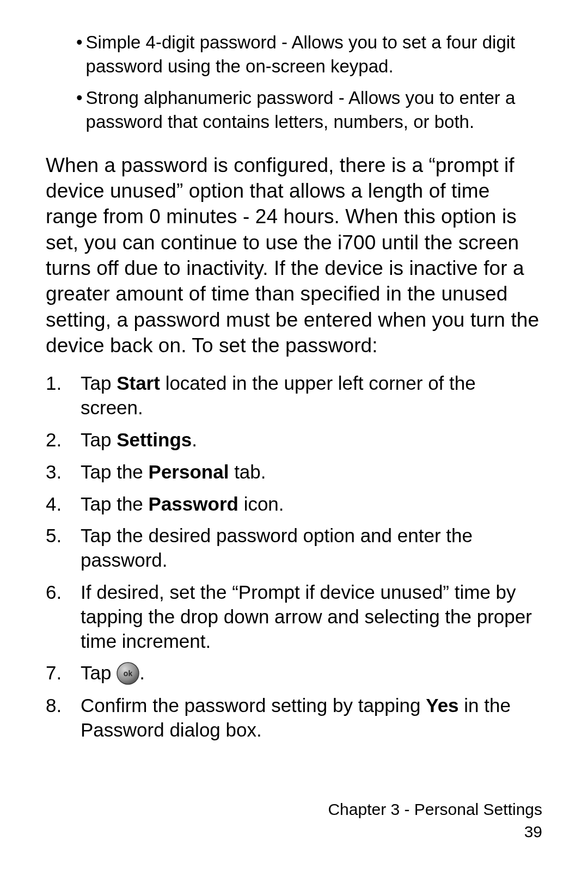 This screenshot has height=883, width=588. What do you see at coordinates (294, 440) in the screenshot?
I see `list-item: 2. Tap Settings.` at bounding box center [294, 440].